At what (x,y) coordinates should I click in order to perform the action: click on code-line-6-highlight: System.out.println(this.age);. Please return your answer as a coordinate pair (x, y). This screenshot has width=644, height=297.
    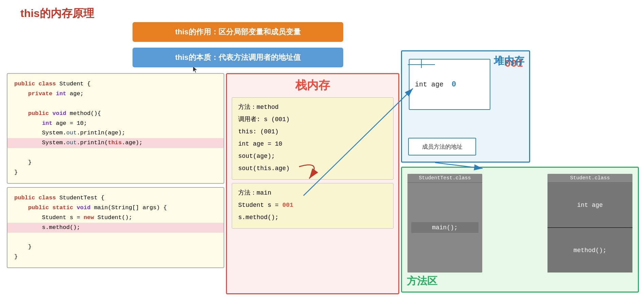
    Looking at the image, I should click on (116, 143).